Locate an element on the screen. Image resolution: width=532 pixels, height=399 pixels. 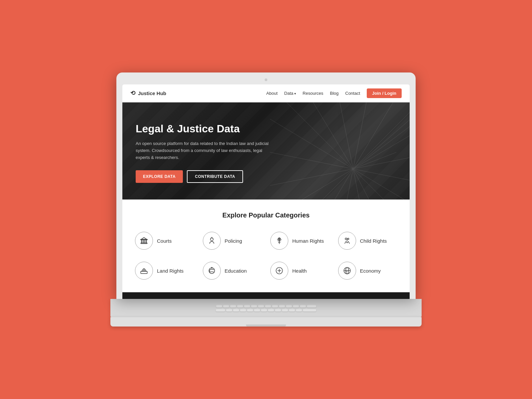
human-rights-icon-circle is located at coordinates (279, 241).